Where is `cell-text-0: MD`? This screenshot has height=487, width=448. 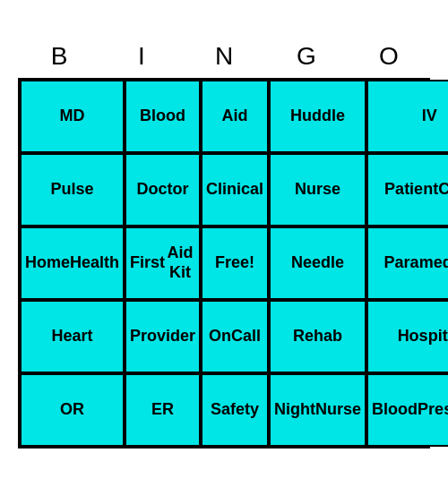 cell-text-0: MD is located at coordinates (73, 116).